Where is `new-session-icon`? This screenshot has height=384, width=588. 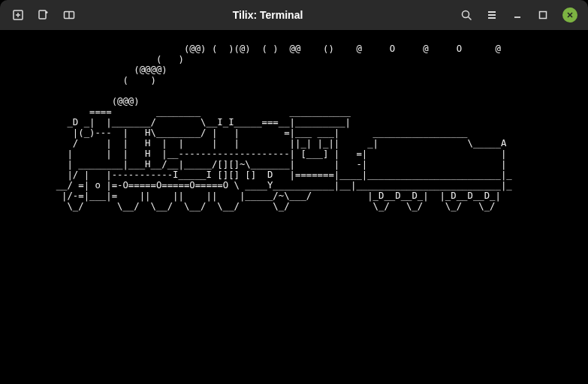
new-session-icon is located at coordinates (44, 15).